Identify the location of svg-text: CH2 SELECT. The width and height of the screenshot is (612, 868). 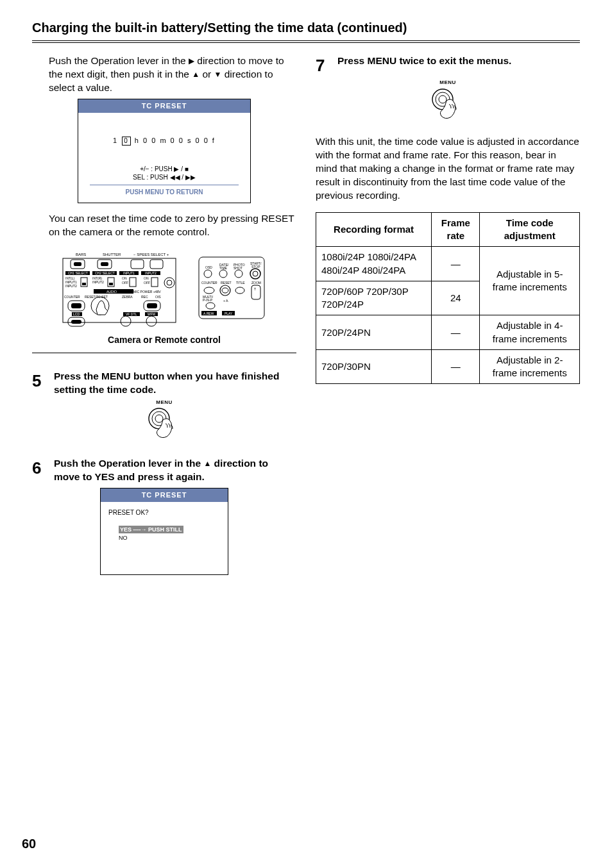
(105, 273).